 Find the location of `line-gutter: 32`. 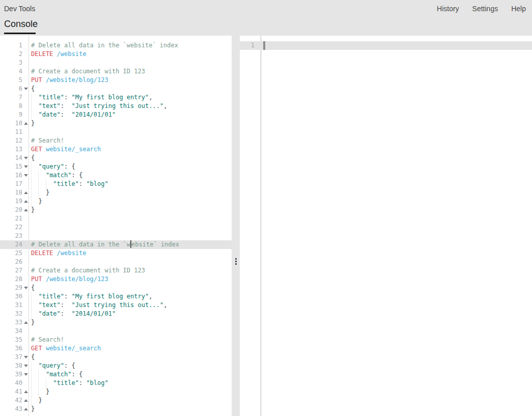

line-gutter: 32 is located at coordinates (14, 314).